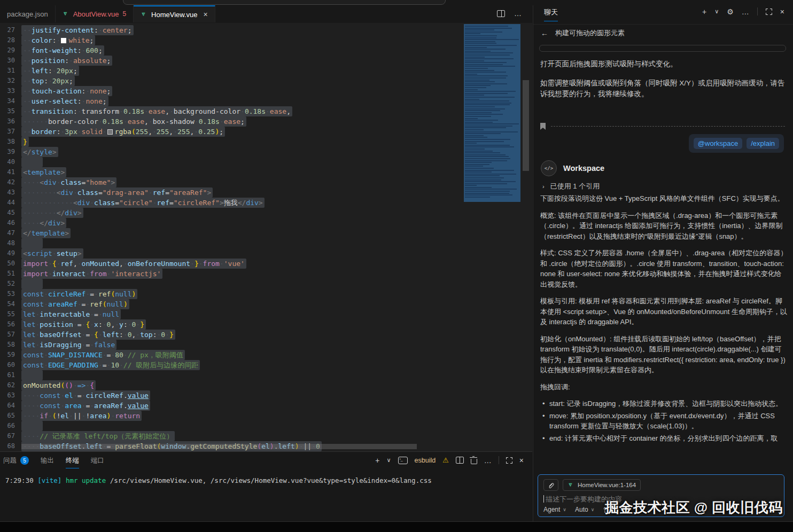 The height and width of the screenshot is (532, 793). Describe the element at coordinates (42, 41) in the screenshot. I see `token: color` at that location.